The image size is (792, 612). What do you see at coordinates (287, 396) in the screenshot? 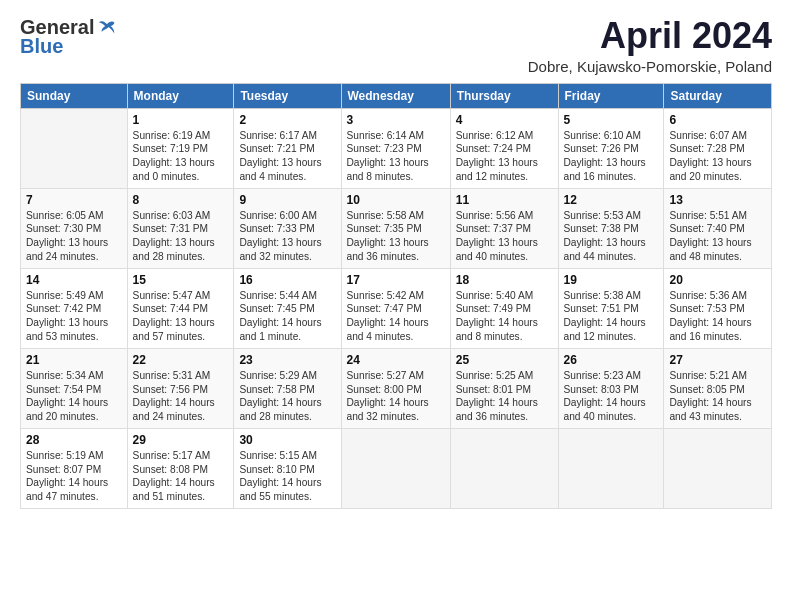
I see `day-info: Sunrise: 5:29 AMSunset: 7:58 PMDaylight:…` at bounding box center [287, 396].